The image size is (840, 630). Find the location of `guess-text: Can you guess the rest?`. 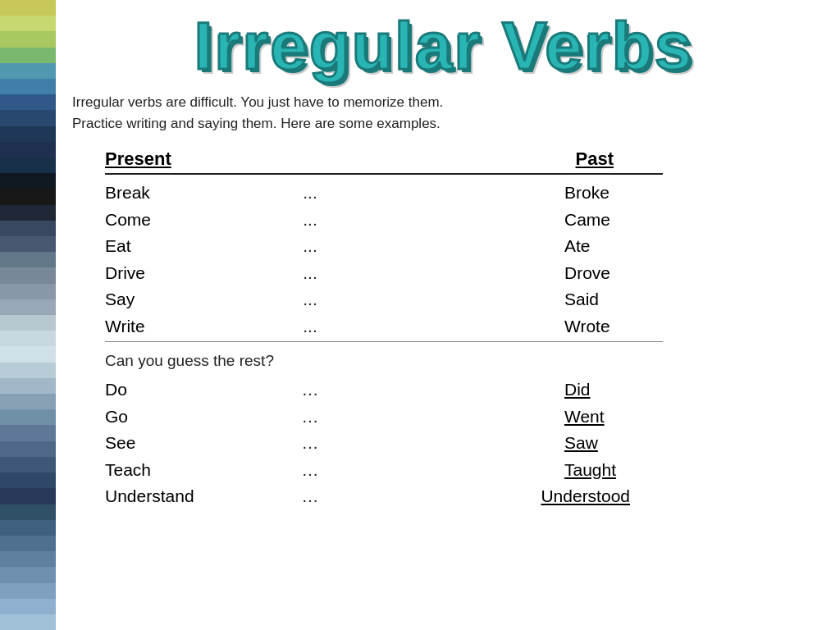

guess-text: Can you guess the rest? is located at coordinates (384, 361).